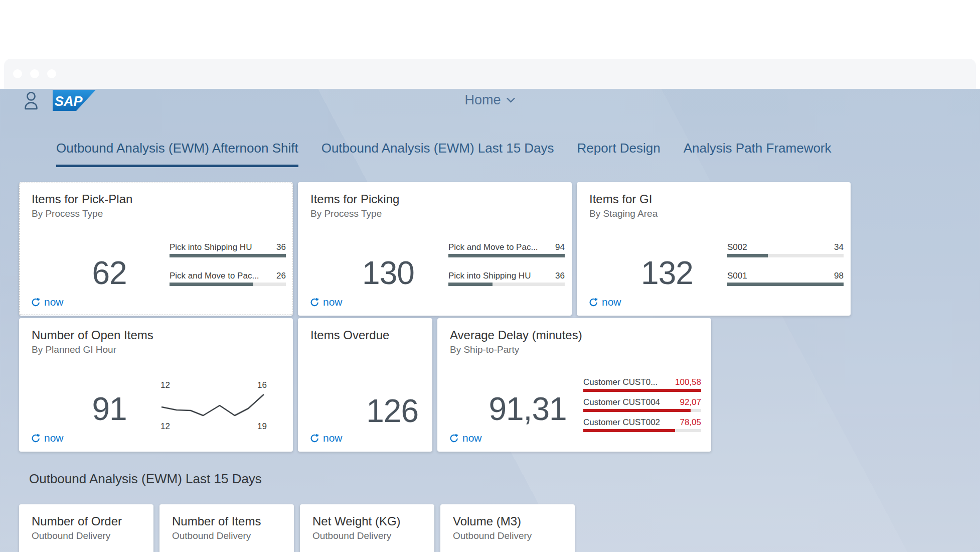 Image resolution: width=980 pixels, height=552 pixels. What do you see at coordinates (444, 154) in the screenshot?
I see `anchor-tab-bar: Outbound Analysis (EWM) Afternoon Shift …` at bounding box center [444, 154].